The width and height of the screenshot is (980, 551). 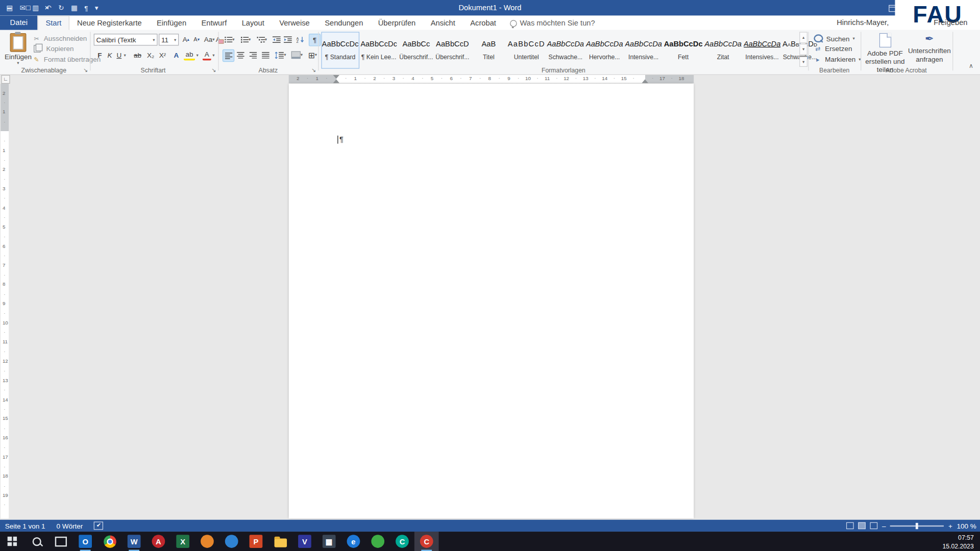 What do you see at coordinates (314, 40) in the screenshot?
I see `show-formatting-marks-button: ¶` at bounding box center [314, 40].